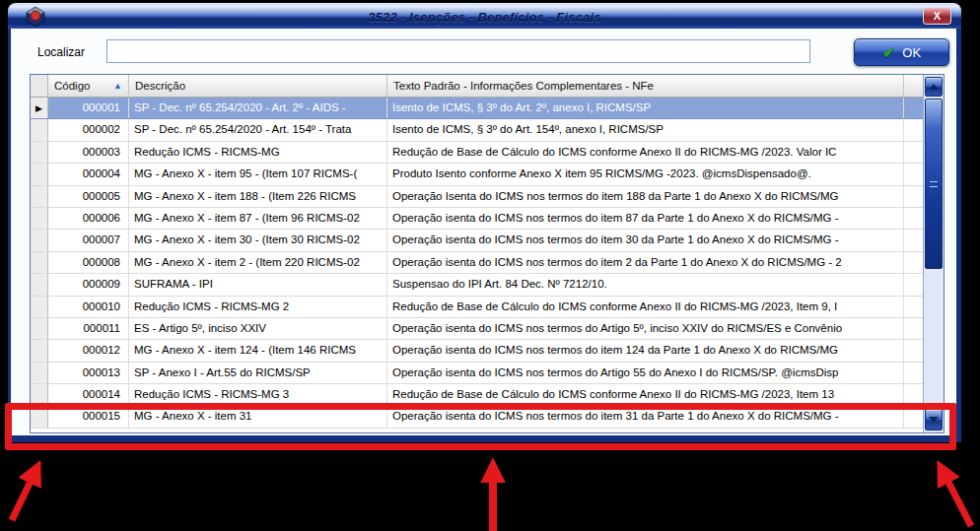 The height and width of the screenshot is (531, 980). What do you see at coordinates (89, 262) in the screenshot?
I see `cell-codigo: 000008` at bounding box center [89, 262].